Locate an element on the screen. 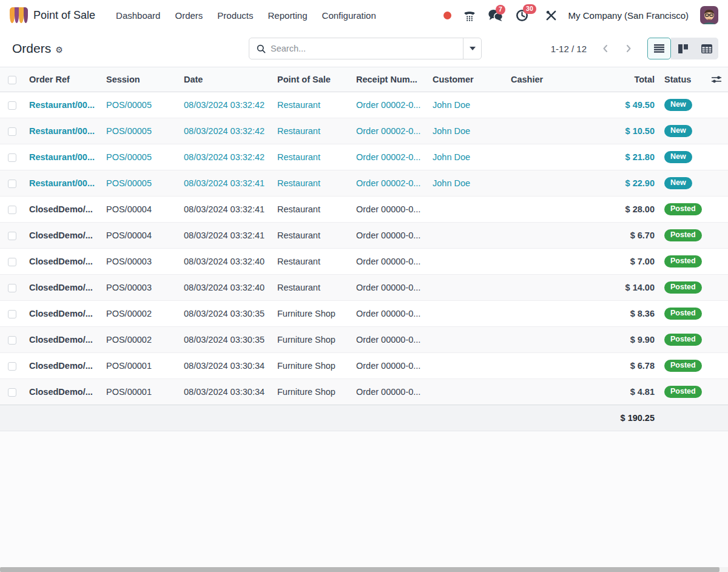  activities-button: 30 is located at coordinates (522, 16).